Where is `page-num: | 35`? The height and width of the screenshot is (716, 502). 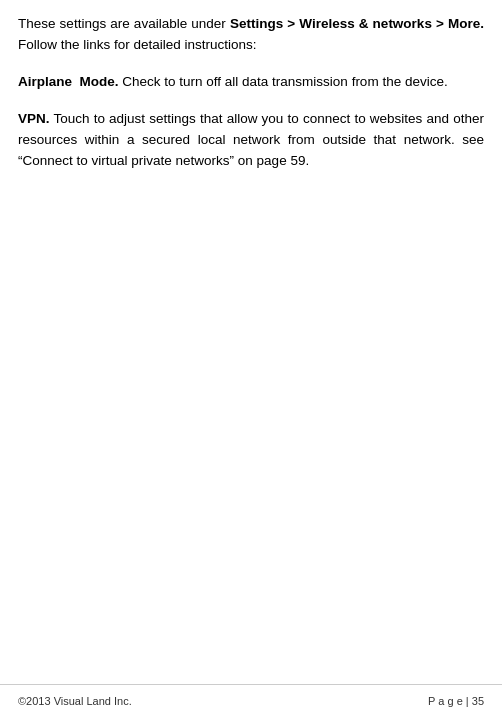 page-num: | 35 is located at coordinates (475, 701).